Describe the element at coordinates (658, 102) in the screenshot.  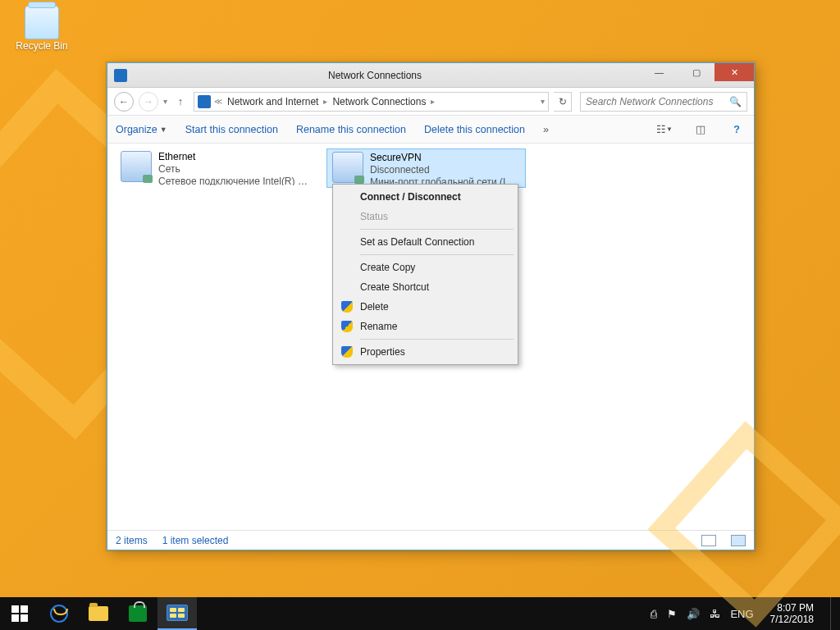
I see `search-input` at that location.